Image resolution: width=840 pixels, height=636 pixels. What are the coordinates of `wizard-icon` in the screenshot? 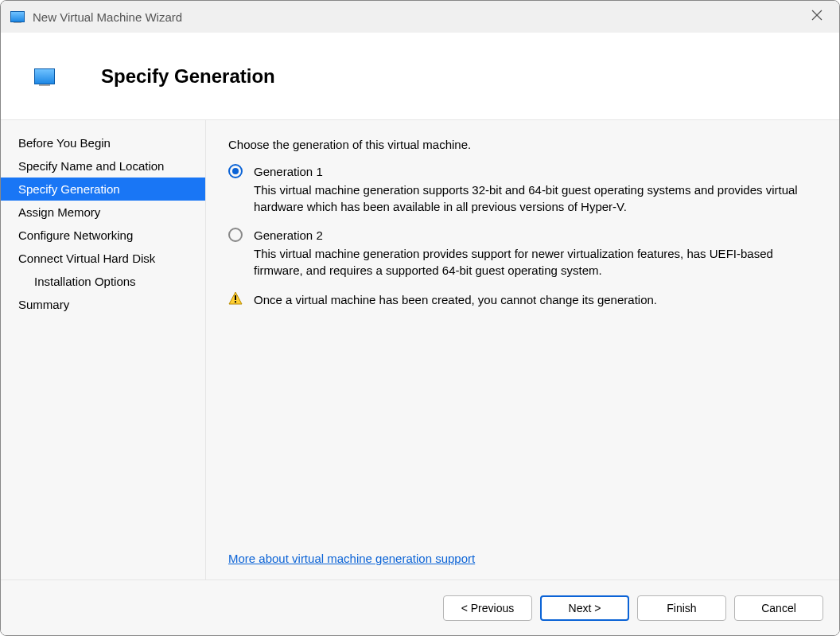 It's located at (45, 76).